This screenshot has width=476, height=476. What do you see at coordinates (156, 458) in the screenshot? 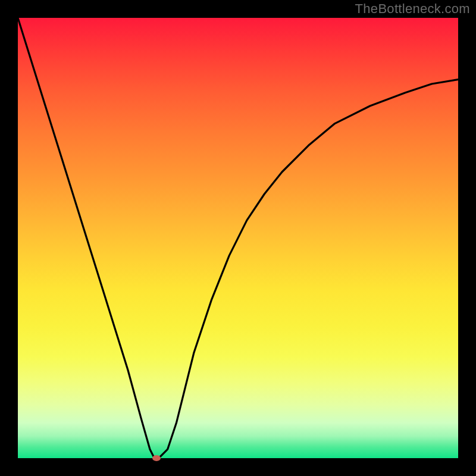
I see `optimal-point-marker` at bounding box center [156, 458].